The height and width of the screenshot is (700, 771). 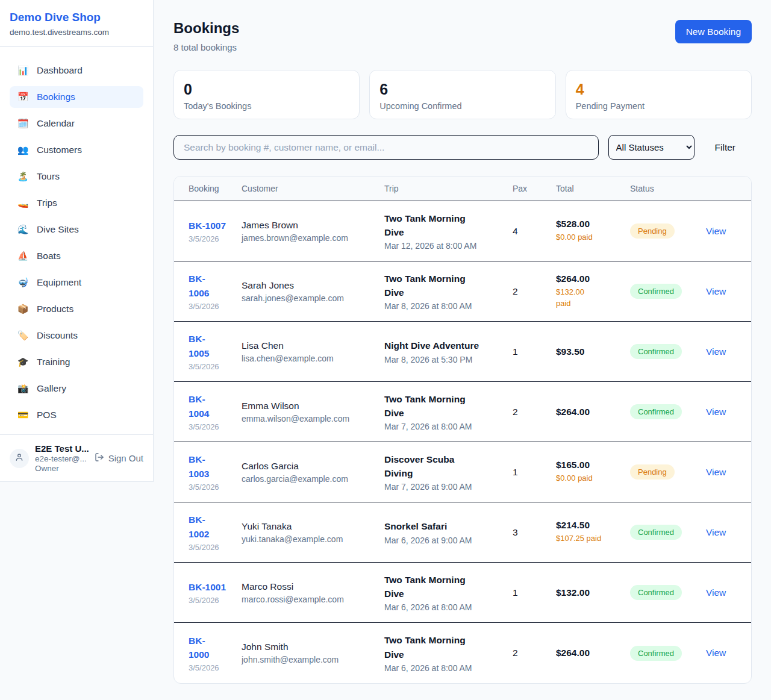 What do you see at coordinates (47, 203) in the screenshot?
I see `sidebar-item-label: Trips` at bounding box center [47, 203].